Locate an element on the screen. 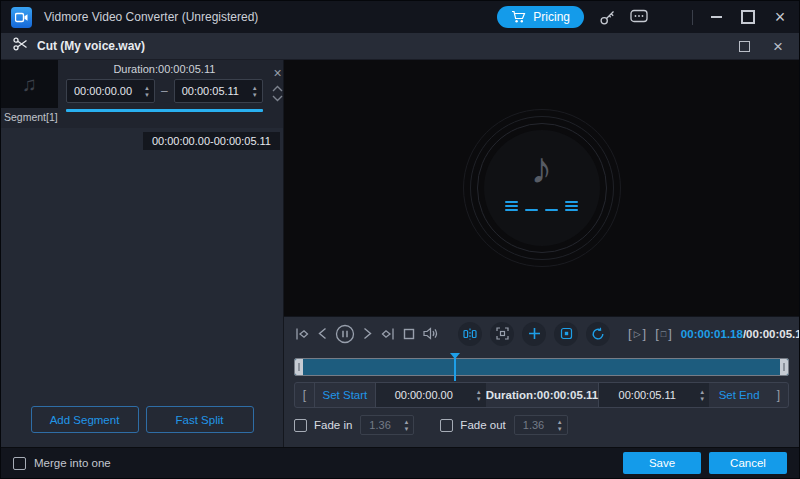  cart-icon is located at coordinates (518, 18).